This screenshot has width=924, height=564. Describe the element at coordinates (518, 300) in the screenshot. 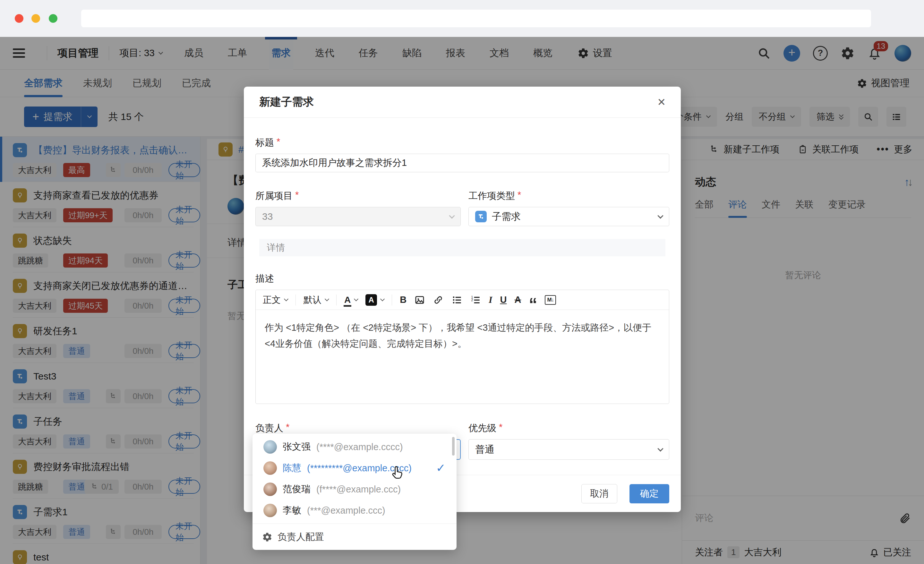

I see `strikethrough-button: A` at that location.